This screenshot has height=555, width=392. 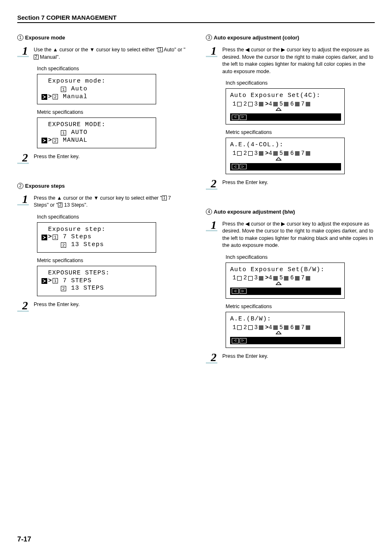 What do you see at coordinates (285, 156) in the screenshot?
I see `lcd-auto-exp-4c-metric: A.E.(4-COL.): 123>4567 ◁ ▷` at bounding box center [285, 156].